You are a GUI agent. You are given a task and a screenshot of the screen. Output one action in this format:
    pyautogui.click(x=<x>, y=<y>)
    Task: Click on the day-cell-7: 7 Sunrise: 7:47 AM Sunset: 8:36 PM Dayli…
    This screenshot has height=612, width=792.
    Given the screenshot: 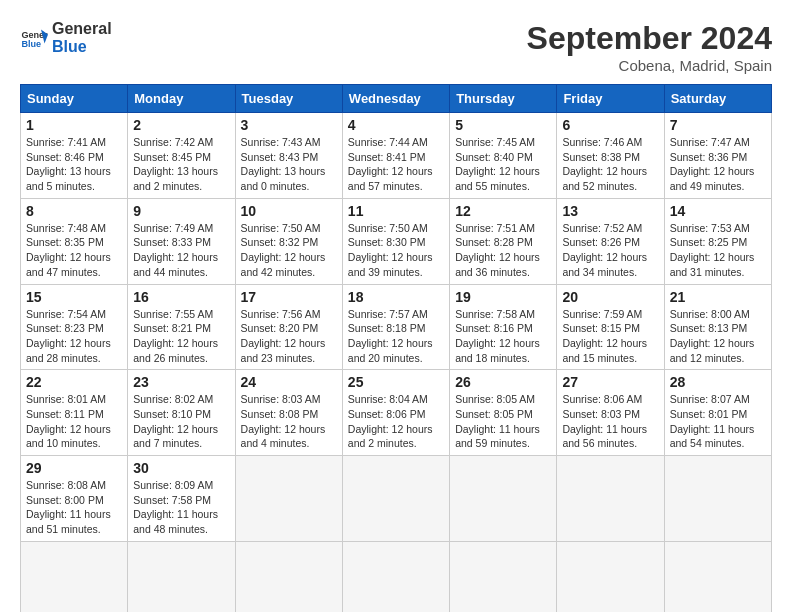 What is the action you would take?
    pyautogui.click(x=718, y=156)
    